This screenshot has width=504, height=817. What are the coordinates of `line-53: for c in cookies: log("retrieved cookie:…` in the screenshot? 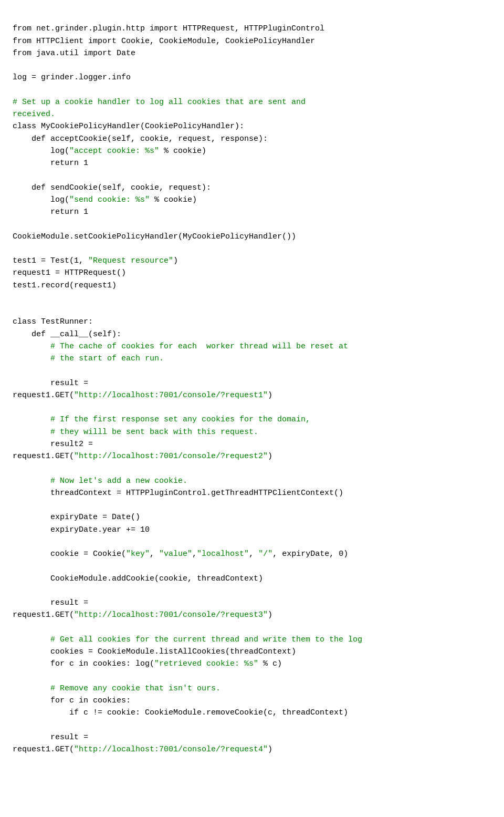 It's located at (147, 664).